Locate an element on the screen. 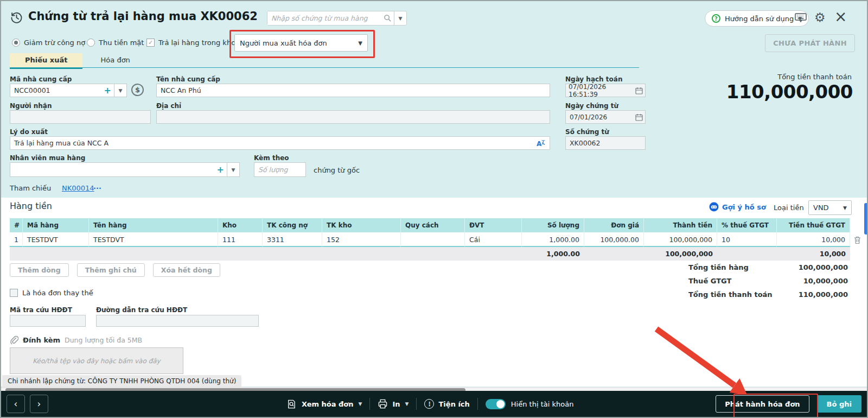  invoice-issuer-dropdown: Người mua xuất hóa đơn ▼ is located at coordinates (301, 43).